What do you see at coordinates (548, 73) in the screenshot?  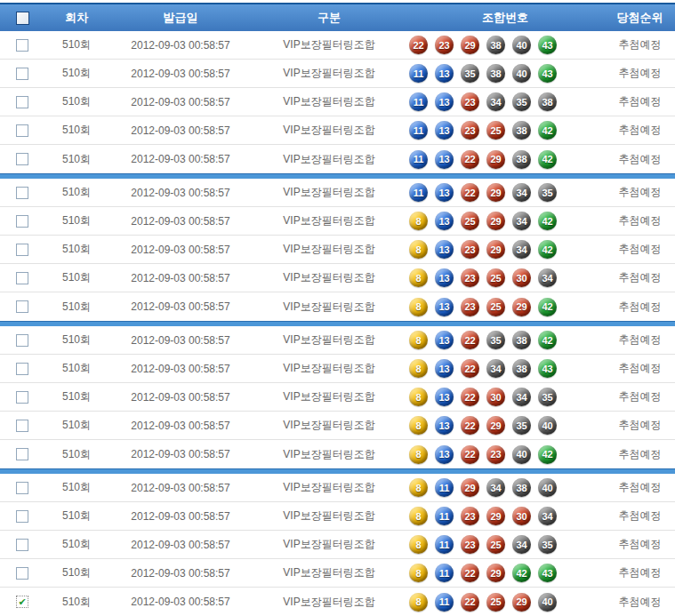 I see `lotto-ball: 43` at bounding box center [548, 73].